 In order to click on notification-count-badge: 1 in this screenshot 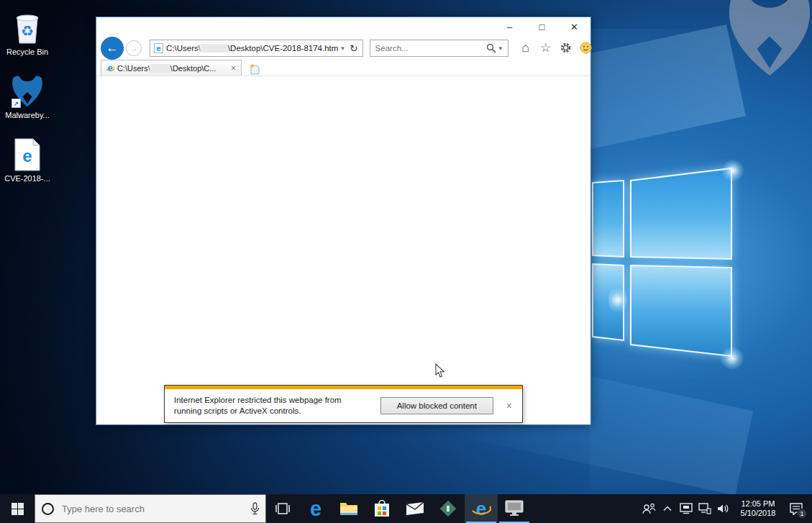, I will do `click(802, 514)`.